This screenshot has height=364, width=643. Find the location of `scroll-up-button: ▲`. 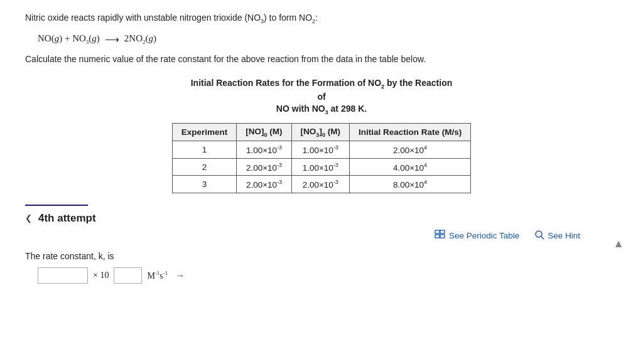

scroll-up-button: ▲ is located at coordinates (619, 244).